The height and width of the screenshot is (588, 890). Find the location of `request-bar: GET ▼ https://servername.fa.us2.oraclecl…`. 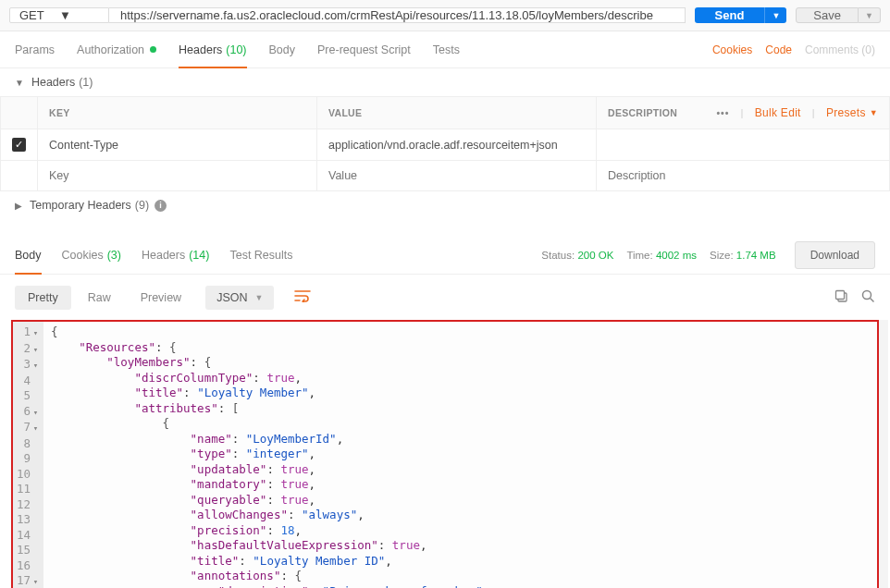

request-bar: GET ▼ https://servername.fa.us2.oraclecl… is located at coordinates (445, 16).